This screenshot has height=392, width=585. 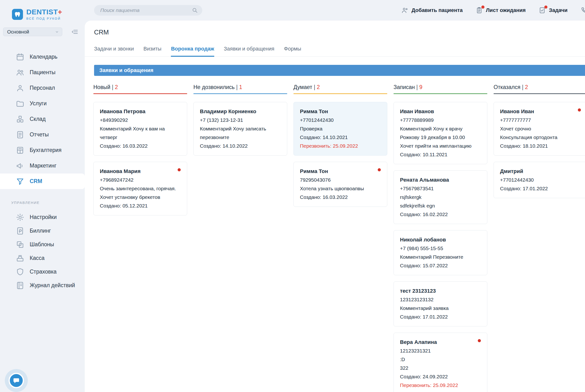 I want to click on notification-badge, so click(x=546, y=7).